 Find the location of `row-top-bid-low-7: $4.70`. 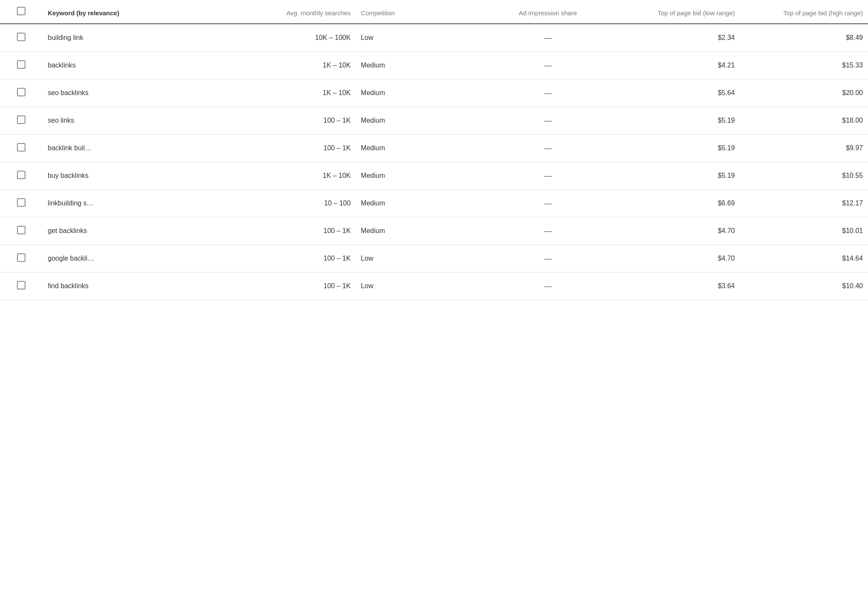

row-top-bid-low-7: $4.70 is located at coordinates (676, 231).